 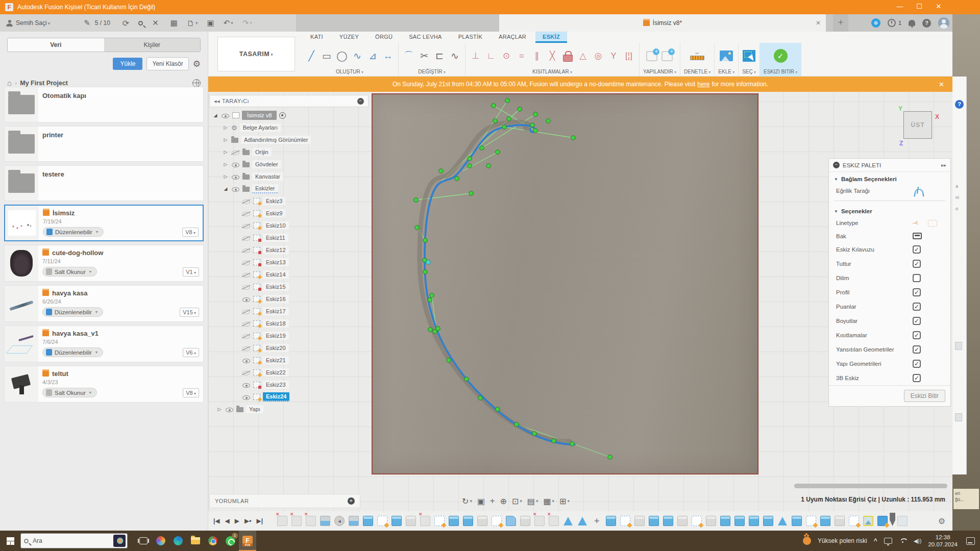 I want to click on display-settings-icon: ▤, so click(x=533, y=501).